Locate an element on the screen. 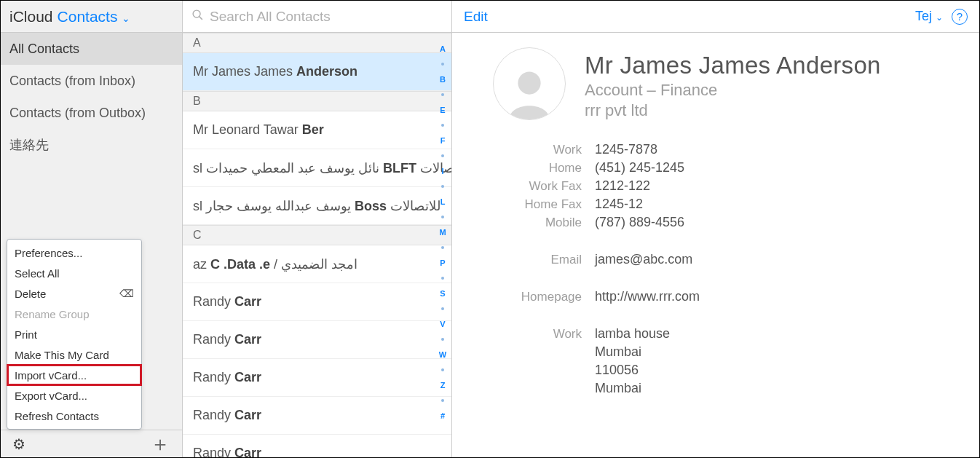 Image resolution: width=980 pixels, height=458 pixels. alpha-letter: I is located at coordinates (443, 171).